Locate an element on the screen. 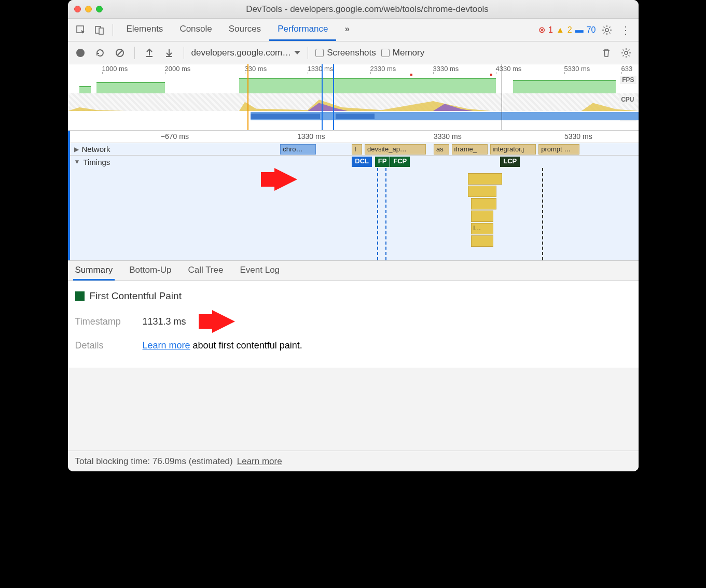  ruler-tick: −670 ms is located at coordinates (175, 136).